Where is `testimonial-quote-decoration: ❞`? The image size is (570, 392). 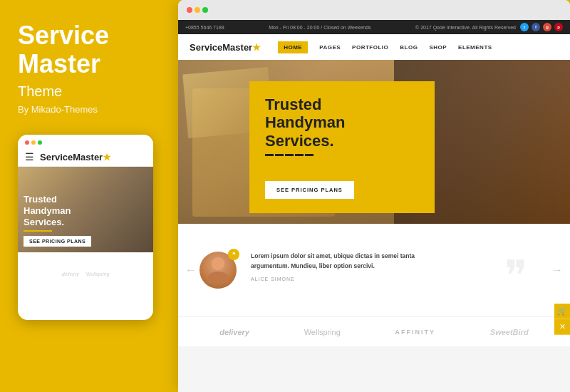 testimonial-quote-decoration: ❞ is located at coordinates (516, 277).